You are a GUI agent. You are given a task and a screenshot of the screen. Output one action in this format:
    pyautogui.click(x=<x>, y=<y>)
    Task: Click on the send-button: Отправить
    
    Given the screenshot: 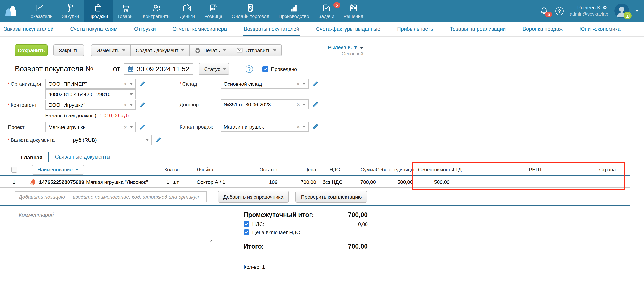 What is the action you would take?
    pyautogui.click(x=256, y=50)
    